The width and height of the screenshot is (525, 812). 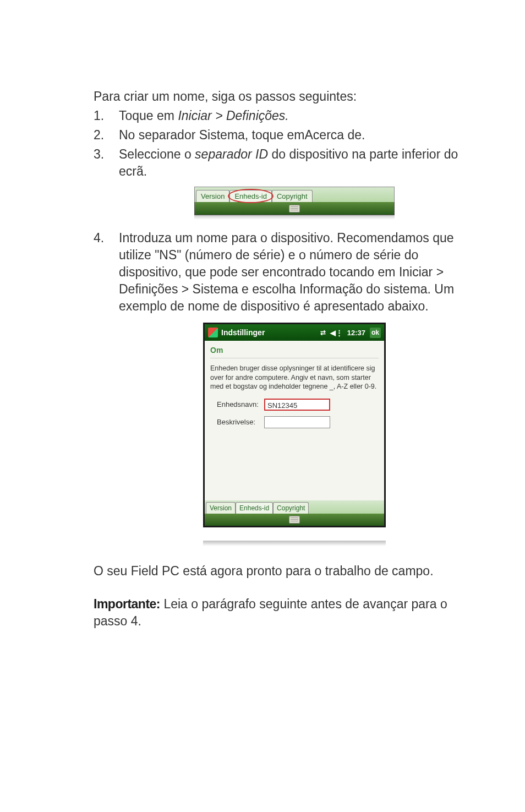 What do you see at coordinates (294, 203) in the screenshot?
I see `tabs-screenshot: Version Enheds-id Copyright` at bounding box center [294, 203].